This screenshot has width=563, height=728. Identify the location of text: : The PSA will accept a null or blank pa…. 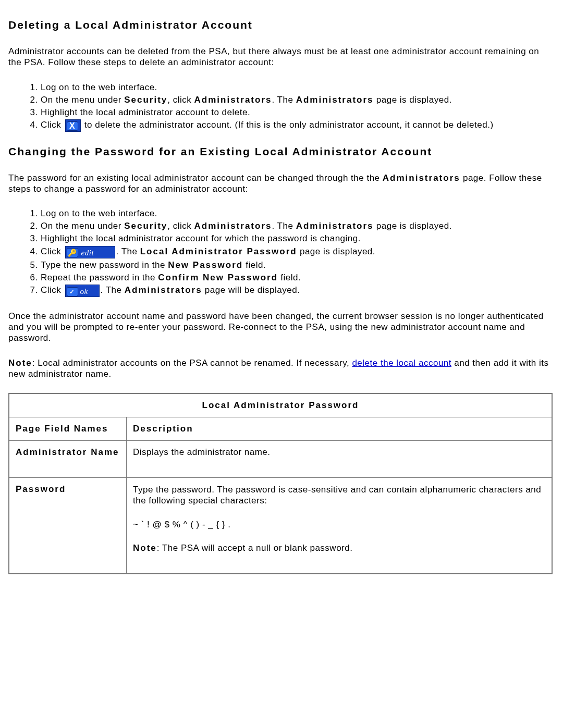
(255, 548).